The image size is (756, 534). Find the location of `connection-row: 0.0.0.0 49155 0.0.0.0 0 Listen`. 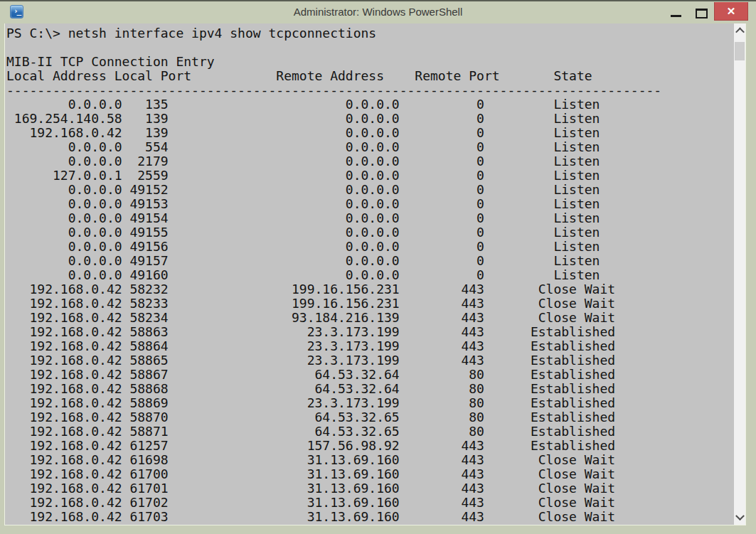

connection-row: 0.0.0.0 49155 0.0.0.0 0 Listen is located at coordinates (370, 233).